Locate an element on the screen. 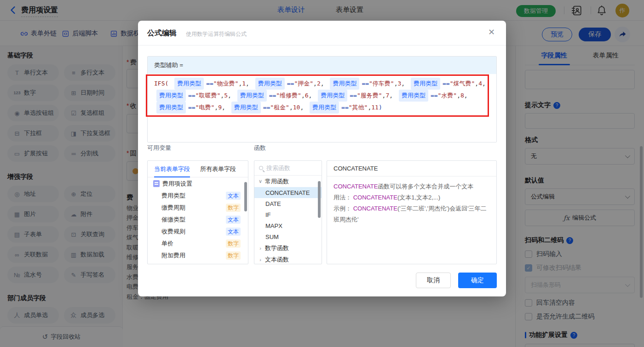  function-item-DATE: DATE is located at coordinates (288, 204).